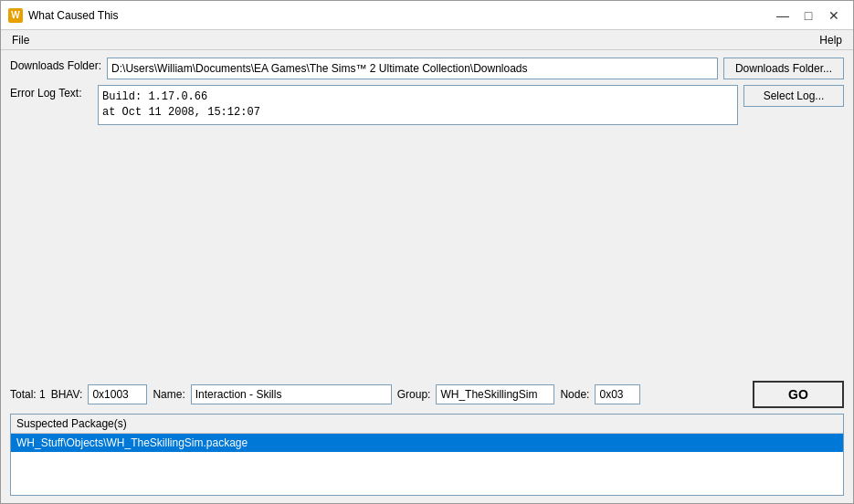 This screenshot has width=854, height=504. What do you see at coordinates (783, 16) in the screenshot?
I see `minimize-button: —` at bounding box center [783, 16].